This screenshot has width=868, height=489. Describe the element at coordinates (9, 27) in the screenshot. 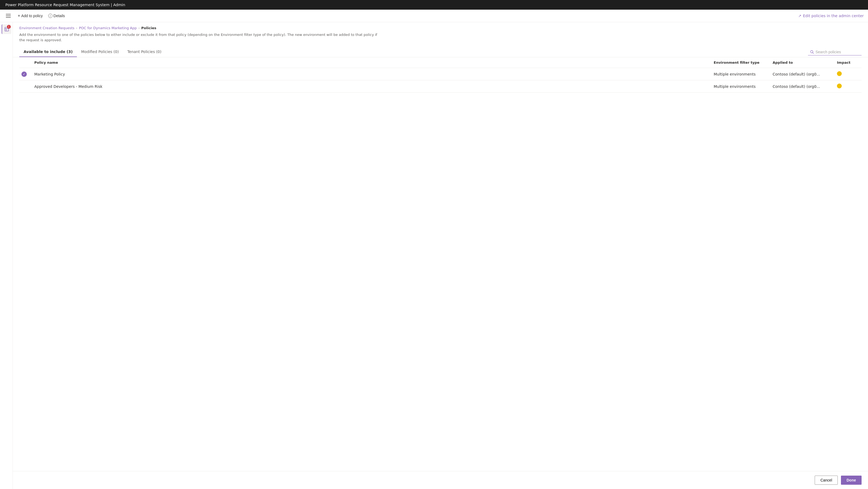

I see `notification-badge: 1` at that location.